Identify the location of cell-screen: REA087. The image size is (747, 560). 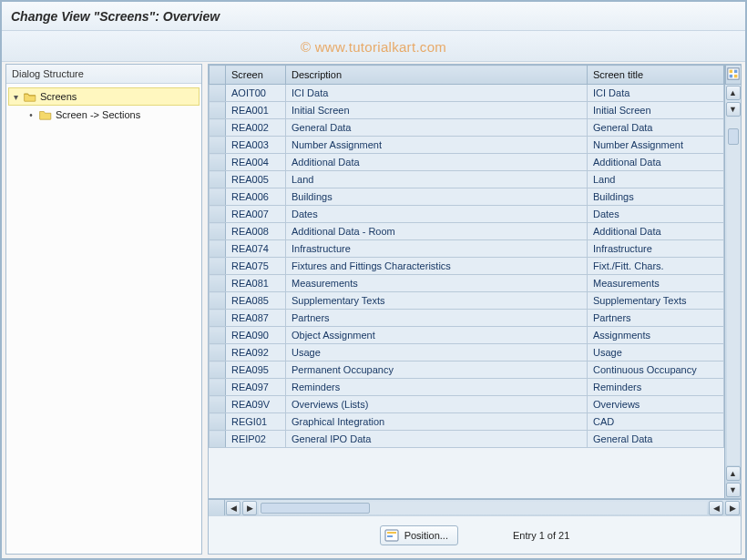
(256, 319).